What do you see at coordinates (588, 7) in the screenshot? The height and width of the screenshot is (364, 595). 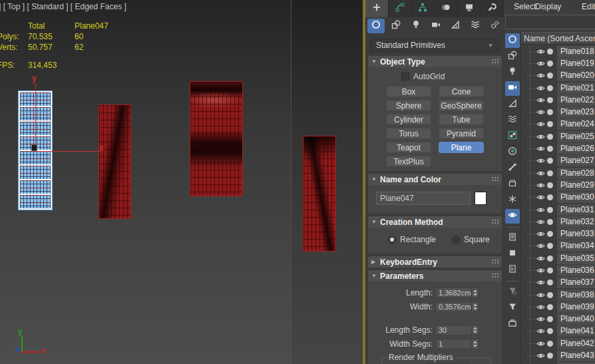 I see `menu-edit: Edit` at bounding box center [588, 7].